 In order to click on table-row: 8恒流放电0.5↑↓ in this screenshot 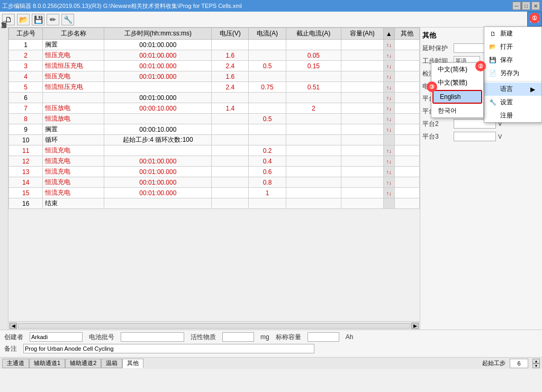, I will do `click(214, 119)`.